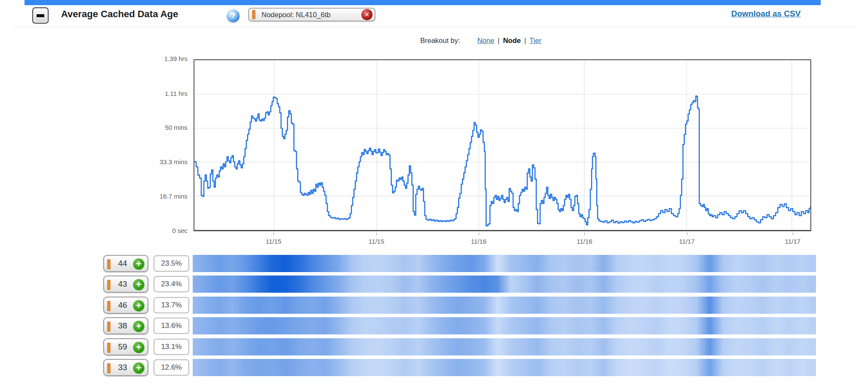 Image resolution: width=868 pixels, height=392 pixels. What do you see at coordinates (40, 15) in the screenshot?
I see `collapse-button` at bounding box center [40, 15].